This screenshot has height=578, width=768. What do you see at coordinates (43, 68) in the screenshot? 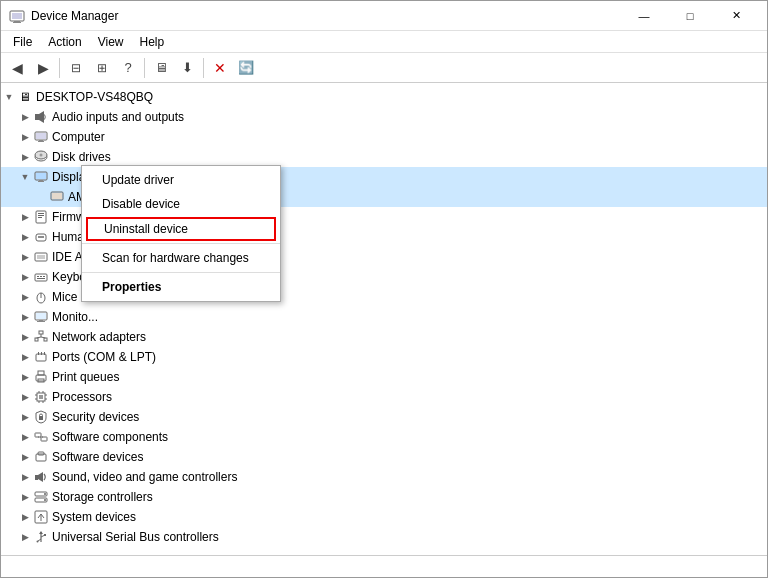
I see `toolbar-forward: ▶` at bounding box center [43, 68].